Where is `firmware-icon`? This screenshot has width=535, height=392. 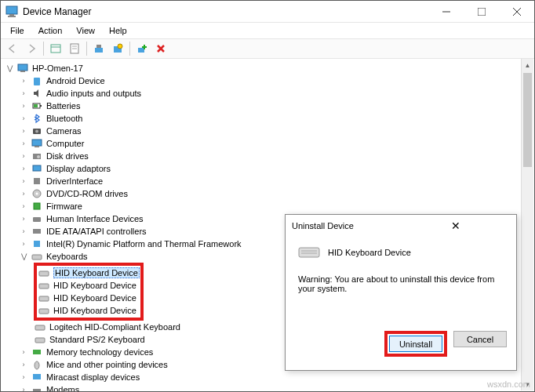
firmware-icon is located at coordinates (37, 206).